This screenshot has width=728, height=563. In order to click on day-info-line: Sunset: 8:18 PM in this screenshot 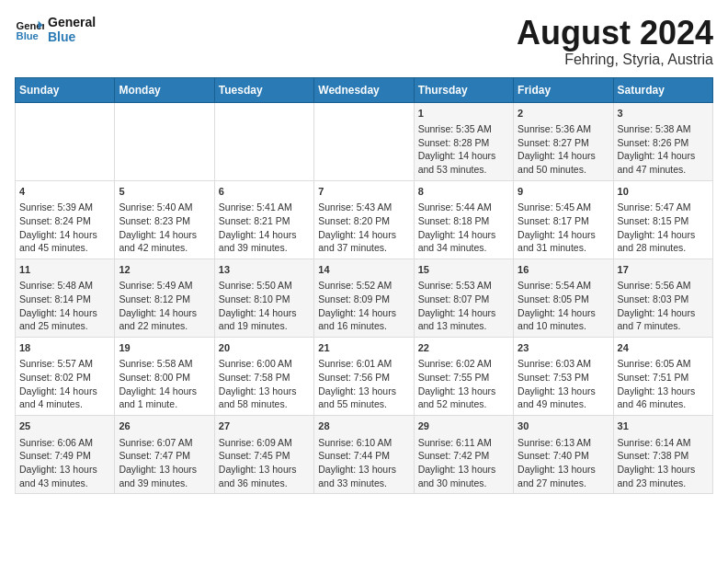, I will do `click(463, 221)`.